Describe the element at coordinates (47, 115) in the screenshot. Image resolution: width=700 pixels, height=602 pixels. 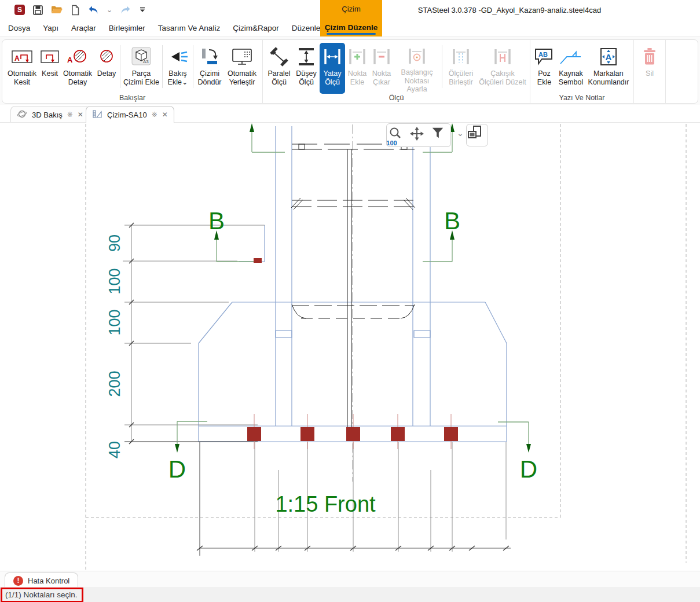
I see `tab-3d-bakis-label: 3D Bakış` at that location.